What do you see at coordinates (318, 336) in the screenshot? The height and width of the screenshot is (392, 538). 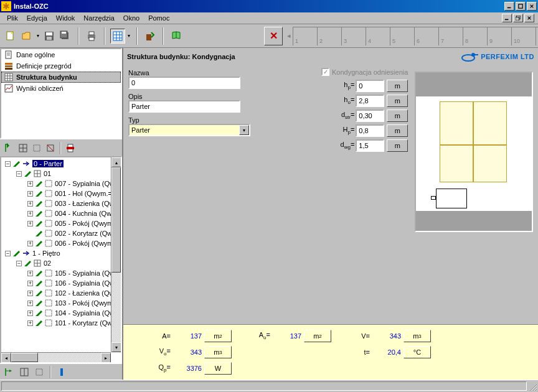 I see `summary-Ao-unit: m2` at bounding box center [318, 336].